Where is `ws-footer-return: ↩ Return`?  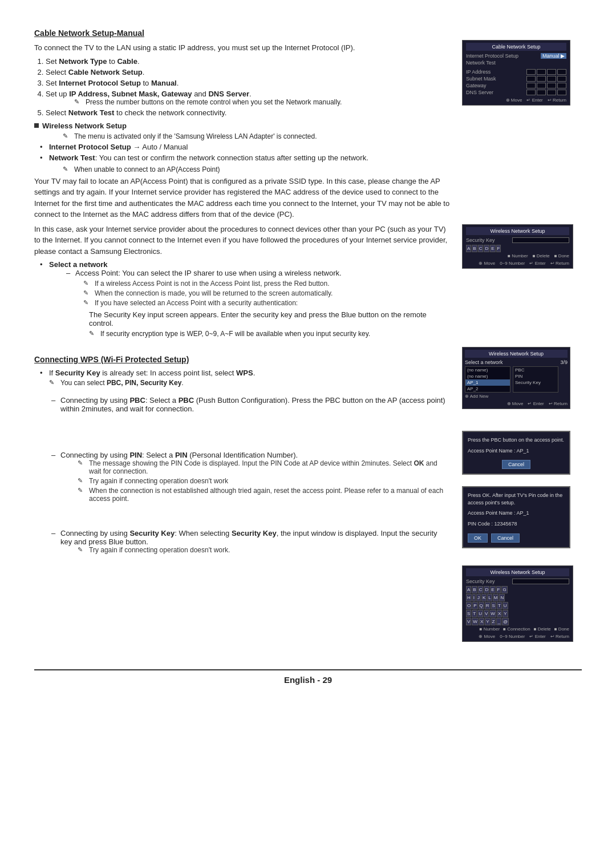
ws-footer-return: ↩ Return is located at coordinates (560, 264).